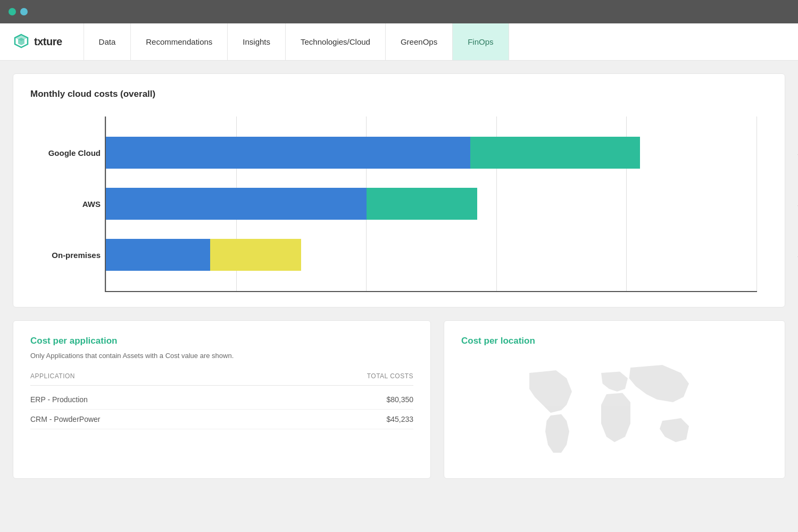 The width and height of the screenshot is (798, 532). Describe the element at coordinates (431, 153) in the screenshot. I see `bar-row-google-cloud: Google Cloud $660,790.95` at that location.